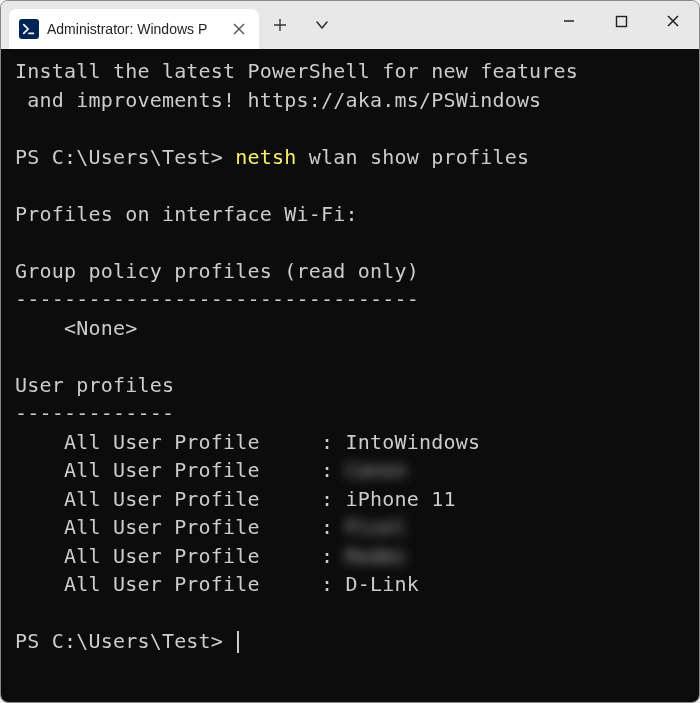 This screenshot has height=703, width=700. Describe the element at coordinates (382, 584) in the screenshot. I see `profile-name: D-Link` at that location.